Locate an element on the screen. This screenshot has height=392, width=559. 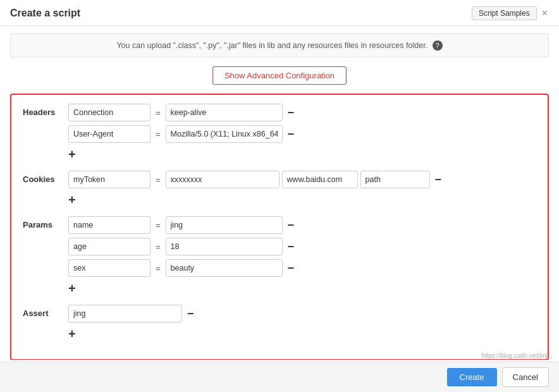
assert-section: Assert − + is located at coordinates (280, 322).